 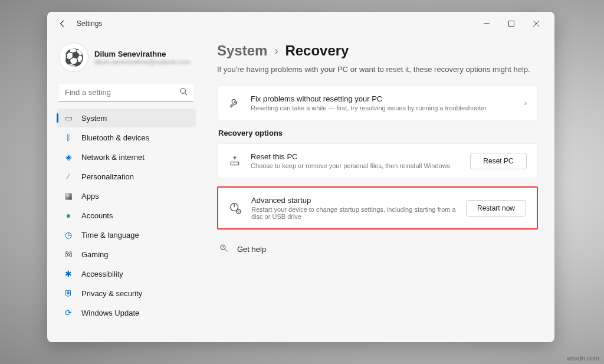 I want to click on nav-windows-update: ⟳ Windows Update, so click(x=126, y=313).